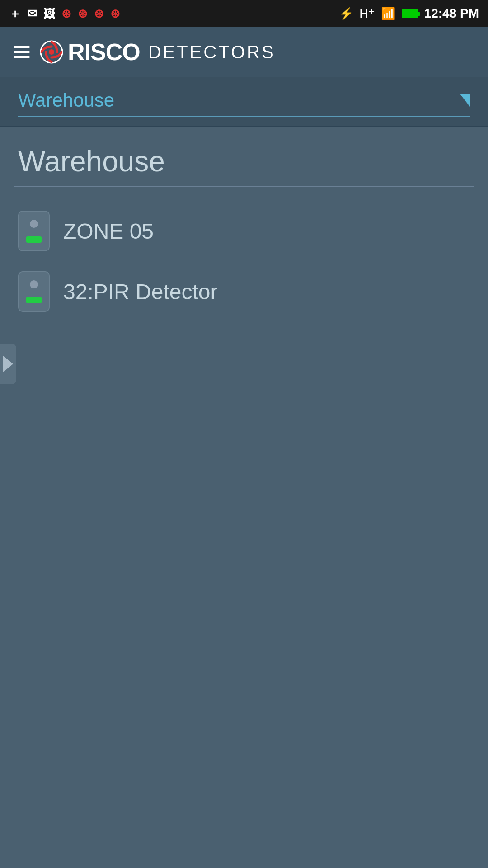 The width and height of the screenshot is (488, 868). Describe the element at coordinates (32, 14) in the screenshot. I see `email-icon: ✉` at that location.